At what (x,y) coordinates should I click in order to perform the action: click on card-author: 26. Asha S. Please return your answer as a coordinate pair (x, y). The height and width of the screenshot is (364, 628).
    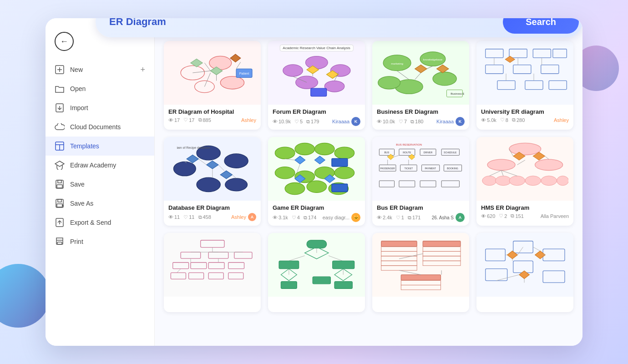
    Looking at the image, I should click on (443, 217).